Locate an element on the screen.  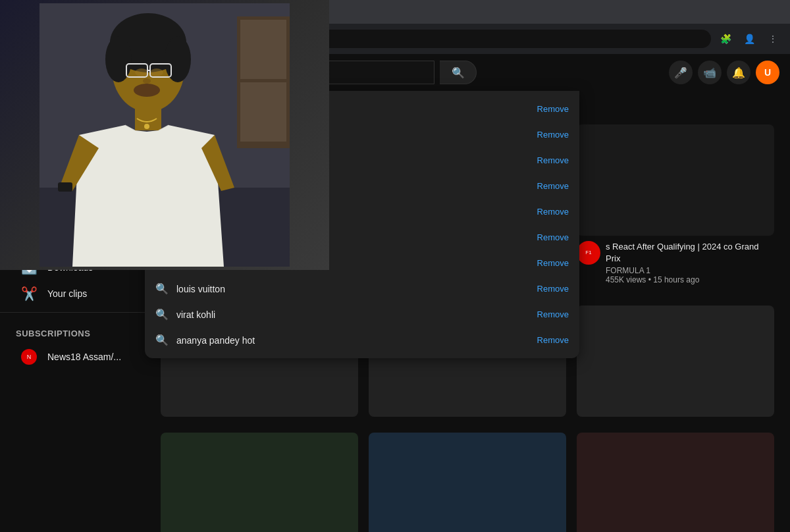
suggestion-text-8: louis vuitton is located at coordinates (353, 289).